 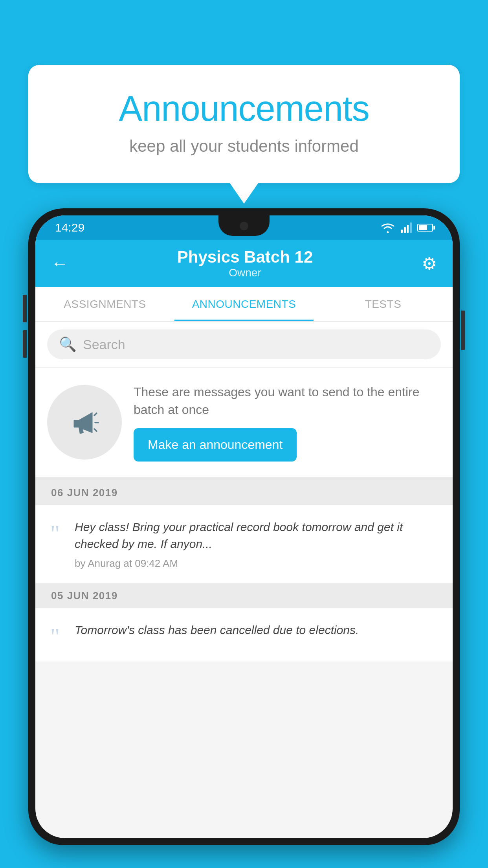 I want to click on status-icons, so click(x=407, y=228).